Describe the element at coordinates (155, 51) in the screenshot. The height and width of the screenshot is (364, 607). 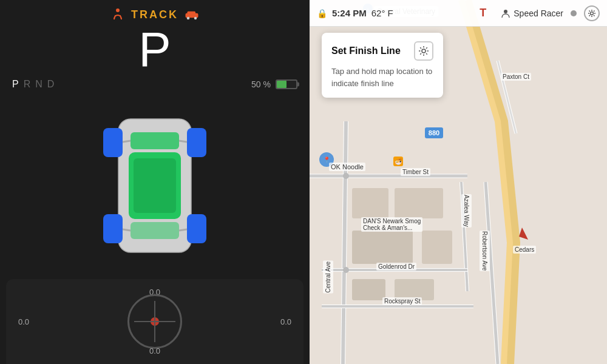
I see `gear-indicator: P` at that location.